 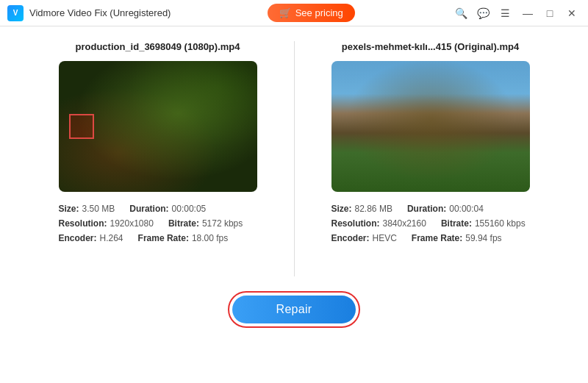 I want to click on right-size: Size: 82.86 MB, so click(x=362, y=209).